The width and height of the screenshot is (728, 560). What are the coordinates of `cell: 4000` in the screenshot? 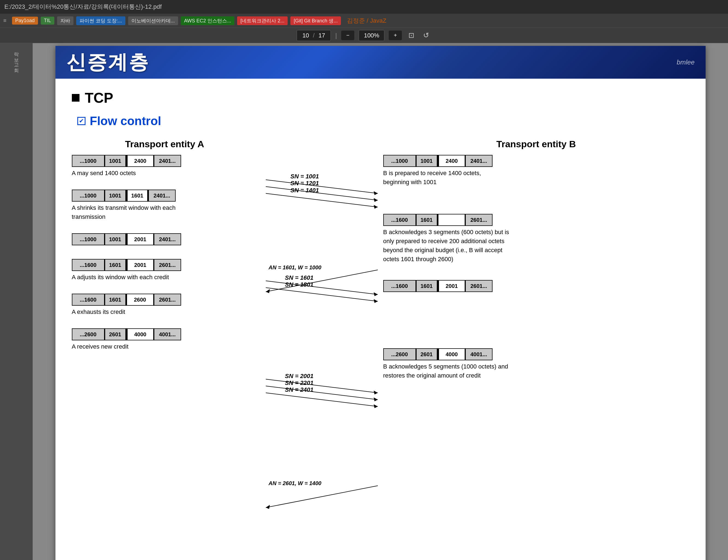 It's located at (140, 334).